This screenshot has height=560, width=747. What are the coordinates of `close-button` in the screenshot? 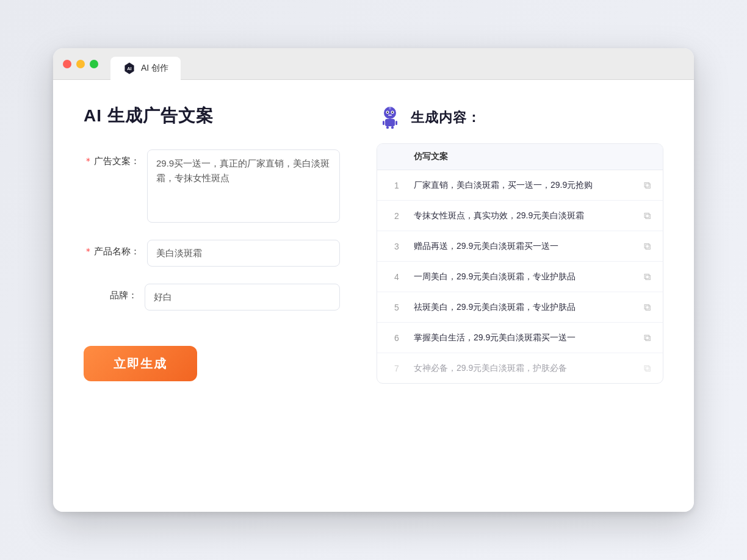 It's located at (67, 64).